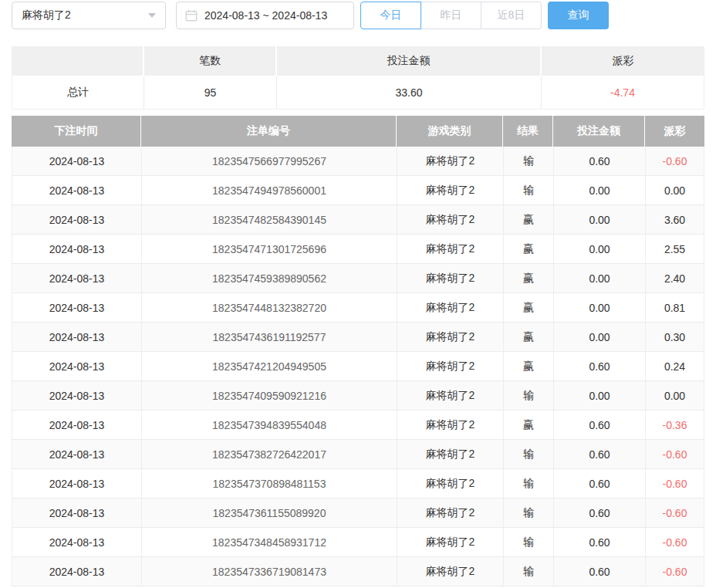  What do you see at coordinates (89, 15) in the screenshot?
I see `game-select: 麻将胡了2` at bounding box center [89, 15].